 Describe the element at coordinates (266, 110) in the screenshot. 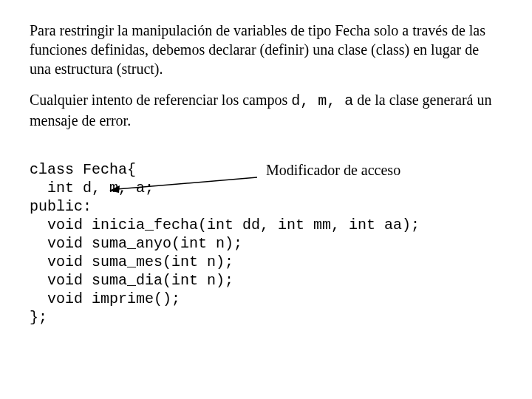

I see `paragraph-2: Cualquier intento de referenciar los cam…` at that location.